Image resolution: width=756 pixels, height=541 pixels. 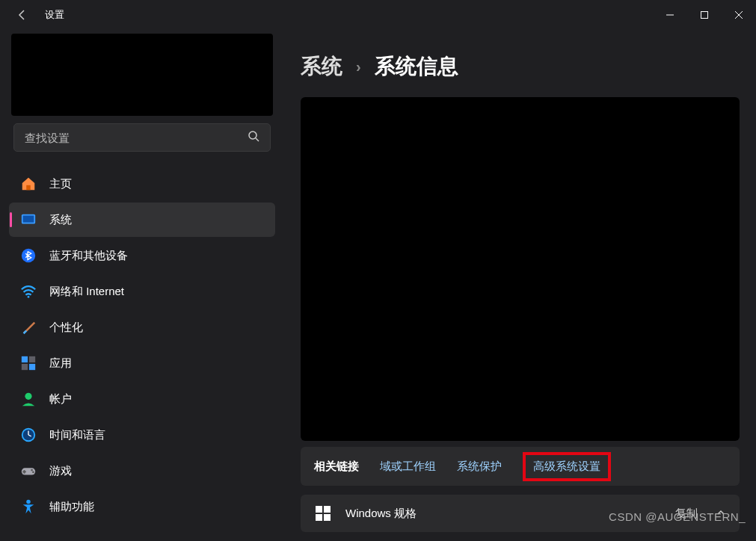 What do you see at coordinates (28, 291) in the screenshot?
I see `wifi-icon` at bounding box center [28, 291].